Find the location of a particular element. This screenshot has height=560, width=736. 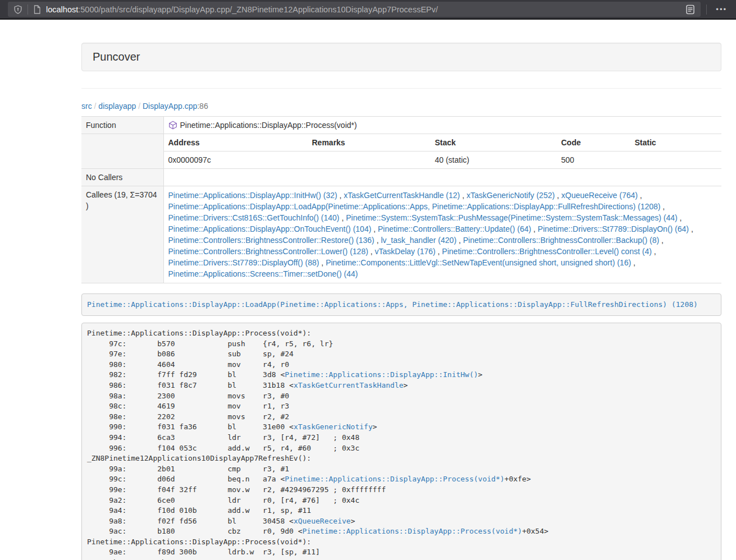

code-value: 500 is located at coordinates (594, 160).